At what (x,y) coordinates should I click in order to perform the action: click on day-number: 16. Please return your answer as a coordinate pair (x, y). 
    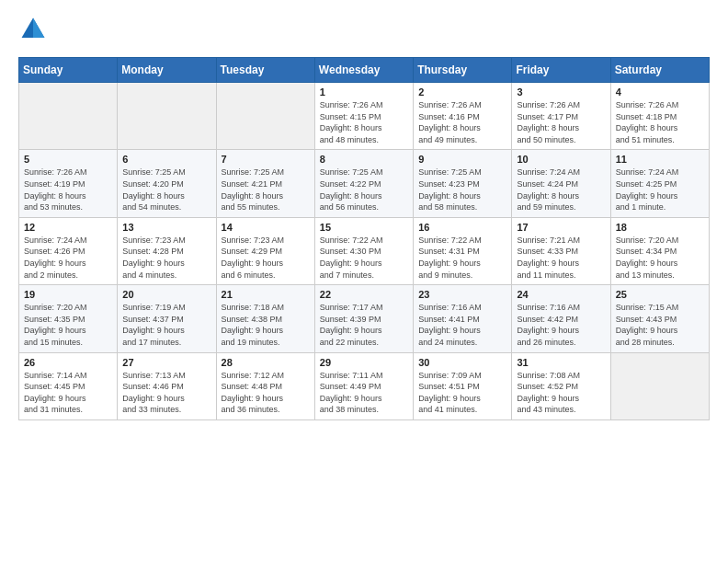
    Looking at the image, I should click on (462, 227).